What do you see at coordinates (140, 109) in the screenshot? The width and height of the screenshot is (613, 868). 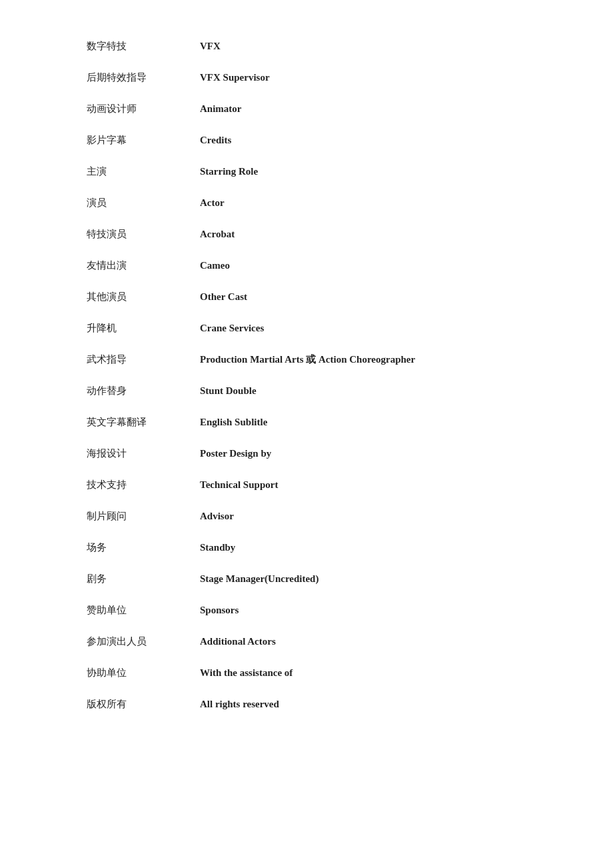 I see `chinese-label: 动画设计师` at bounding box center [140, 109].